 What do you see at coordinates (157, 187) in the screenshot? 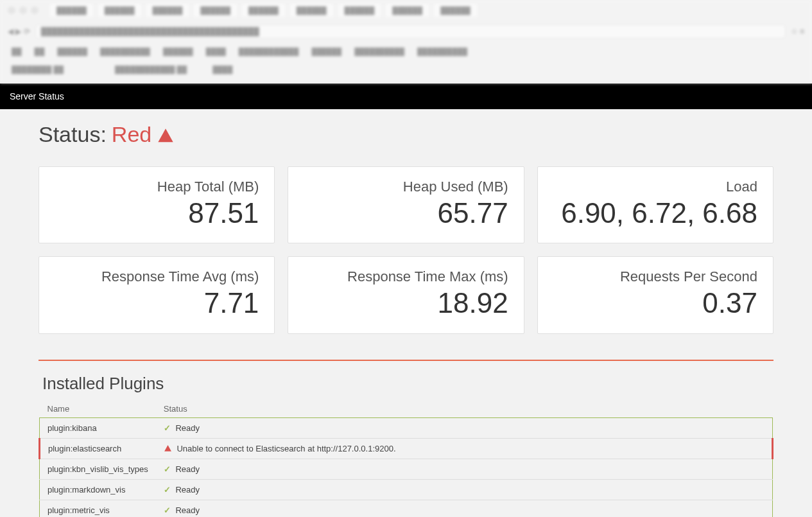
I see `metric-label: Heap Total (MB)` at bounding box center [157, 187].